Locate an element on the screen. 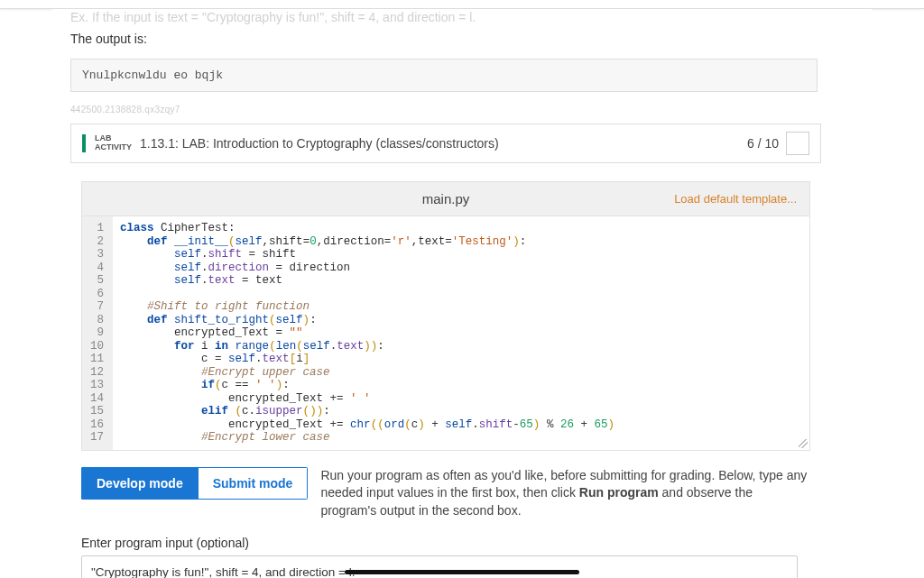 The width and height of the screenshot is (924, 578). example-line-2: The output is: is located at coordinates (462, 40).